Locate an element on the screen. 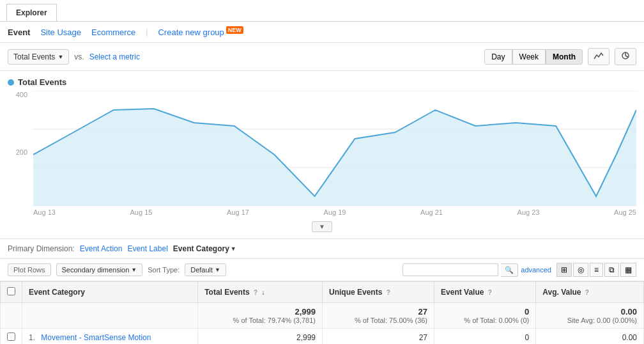  row-unique-events-value: 27 is located at coordinates (423, 338).